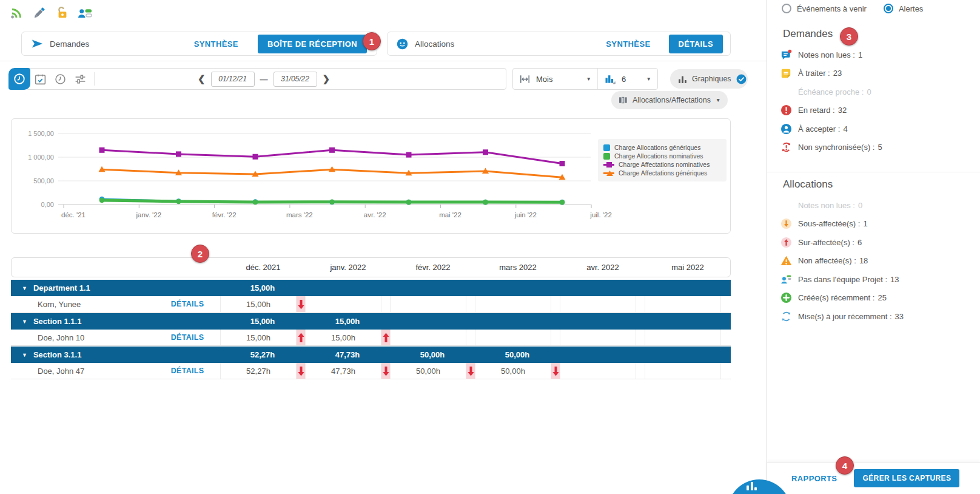  I want to click on sync-alert-icon, so click(786, 147).